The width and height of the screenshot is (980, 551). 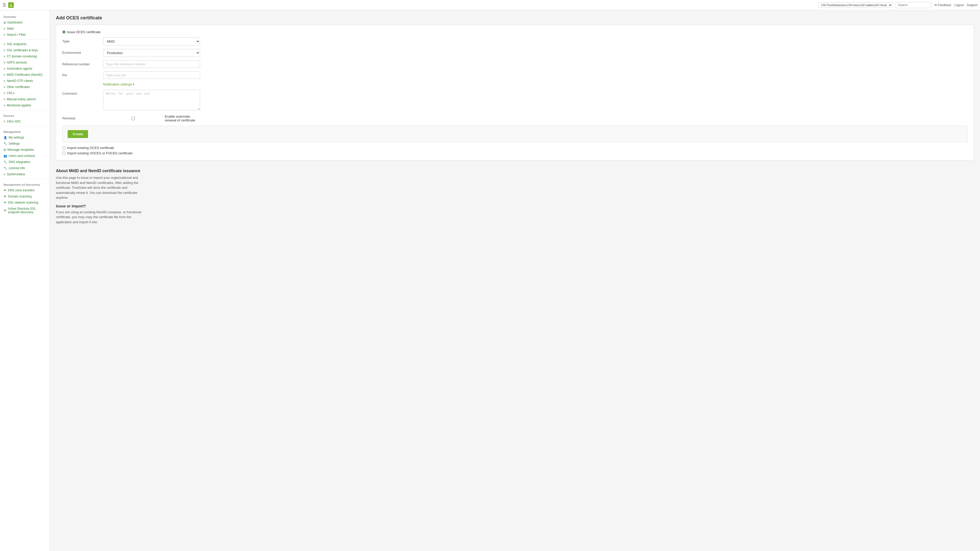 What do you see at coordinates (151, 118) in the screenshot?
I see `renewal-checkbox-label: Enable automatic renewal of certificate` at bounding box center [151, 118].